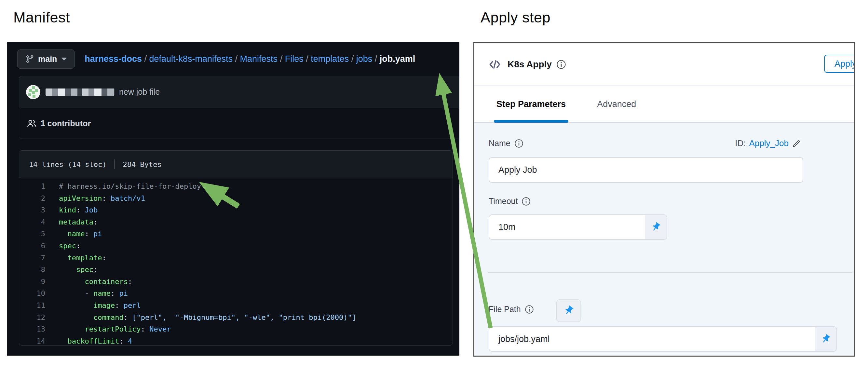 The width and height of the screenshot is (868, 367). What do you see at coordinates (617, 104) in the screenshot?
I see `tab-advanced: Advanced` at bounding box center [617, 104].